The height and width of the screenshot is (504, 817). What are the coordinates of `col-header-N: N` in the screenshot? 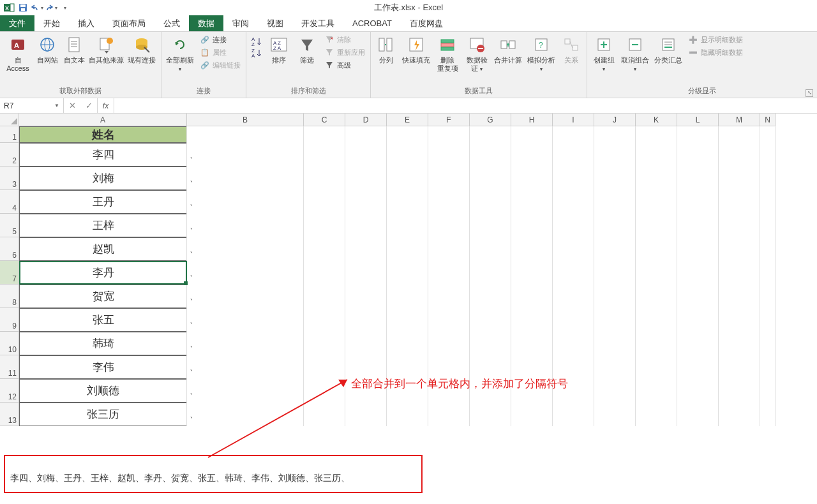 It's located at (768, 120).